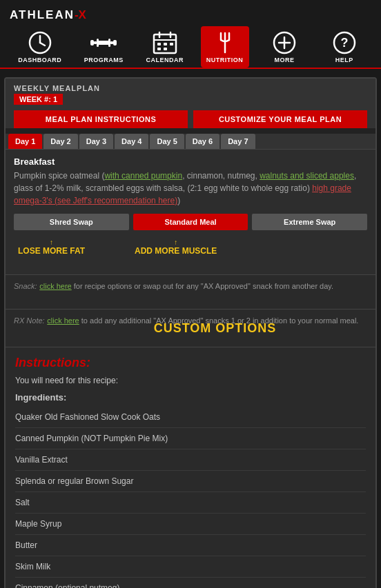  I want to click on list-item: Splenda or regular Brown Sugar, so click(190, 481).